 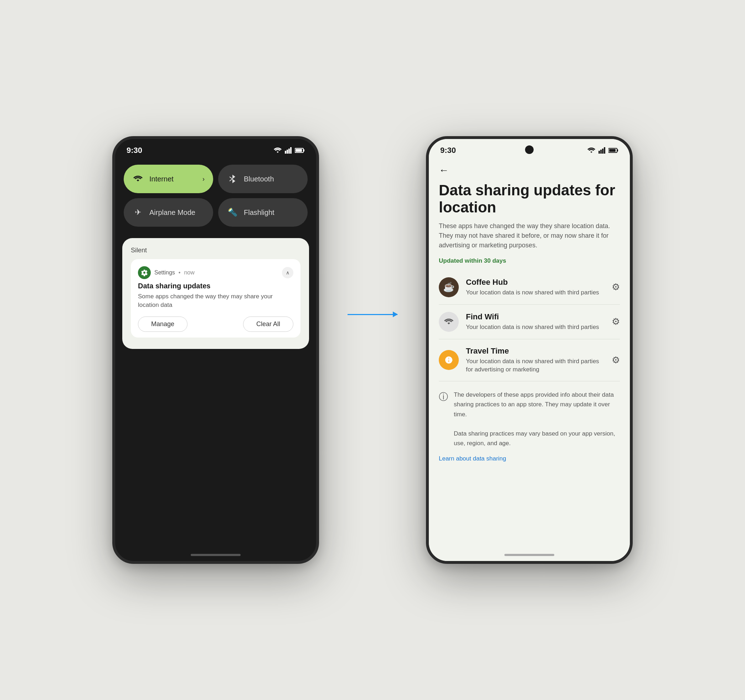 What do you see at coordinates (535, 322) in the screenshot?
I see `find-wifi-info: Find Wifi Your location data is now shar…` at bounding box center [535, 322].